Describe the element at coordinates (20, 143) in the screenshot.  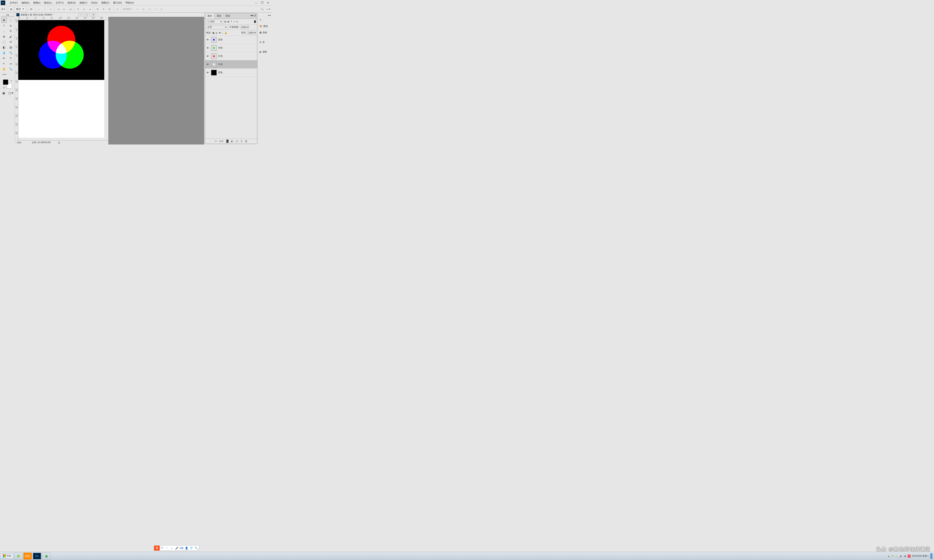
I see `zoom-level: 16%` at that location.